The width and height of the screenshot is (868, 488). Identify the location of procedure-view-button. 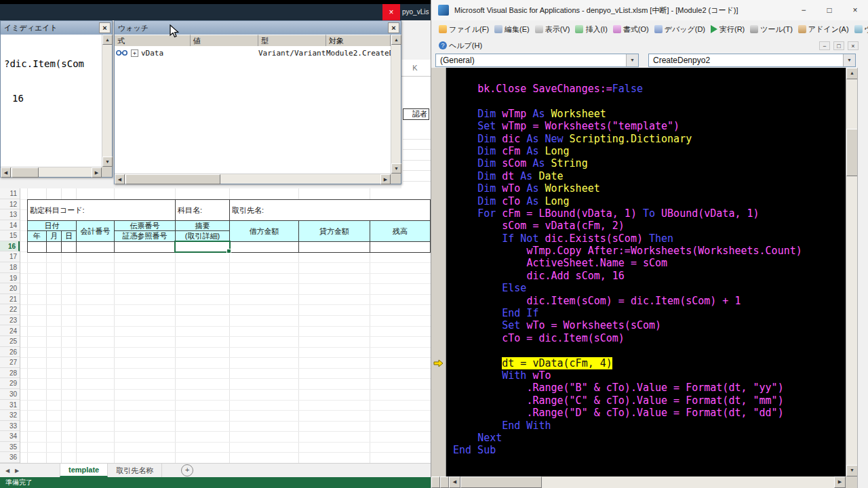
(435, 483).